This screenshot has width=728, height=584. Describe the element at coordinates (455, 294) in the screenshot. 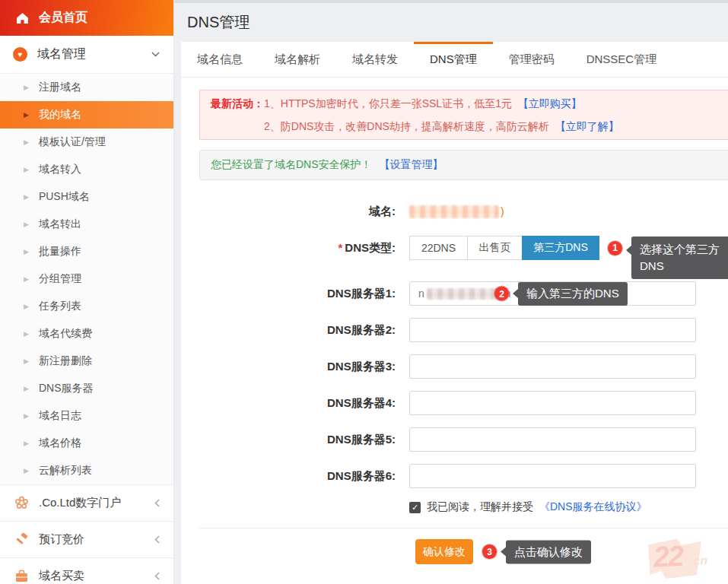

I see `dns-server-1-row: DNS服务器1: n m 2 输入第三方的DNS` at that location.